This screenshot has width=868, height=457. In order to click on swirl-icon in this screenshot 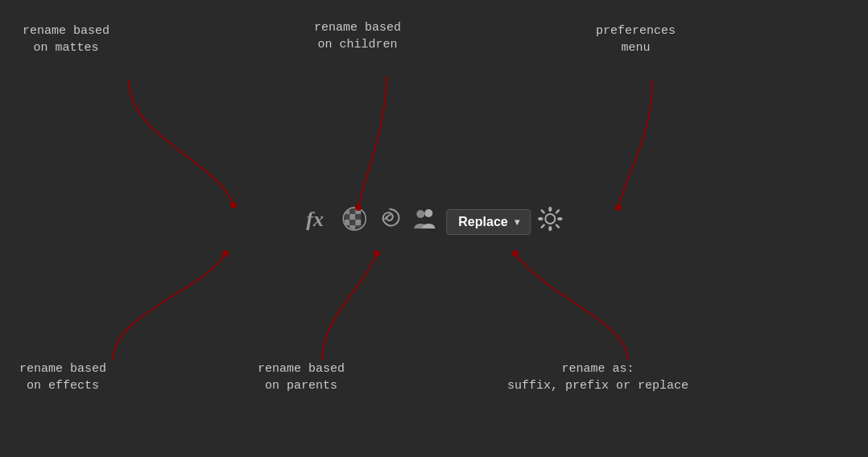, I will do `click(390, 222)`.